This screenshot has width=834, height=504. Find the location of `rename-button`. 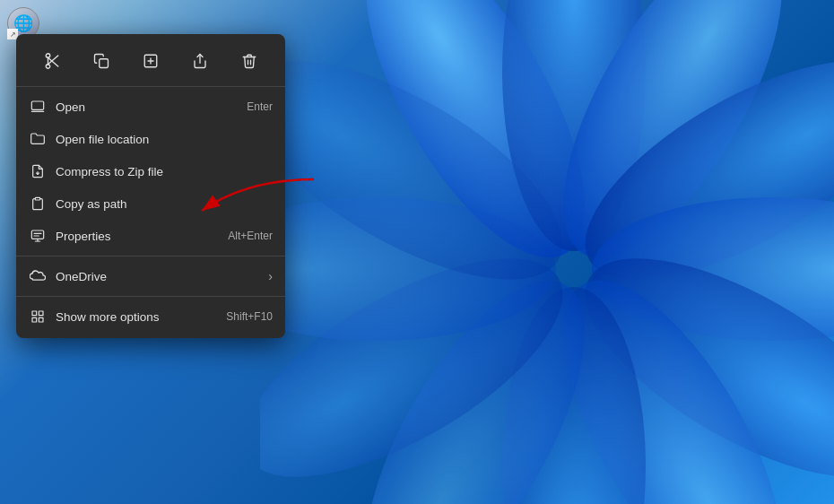

rename-button is located at coordinates (151, 61).